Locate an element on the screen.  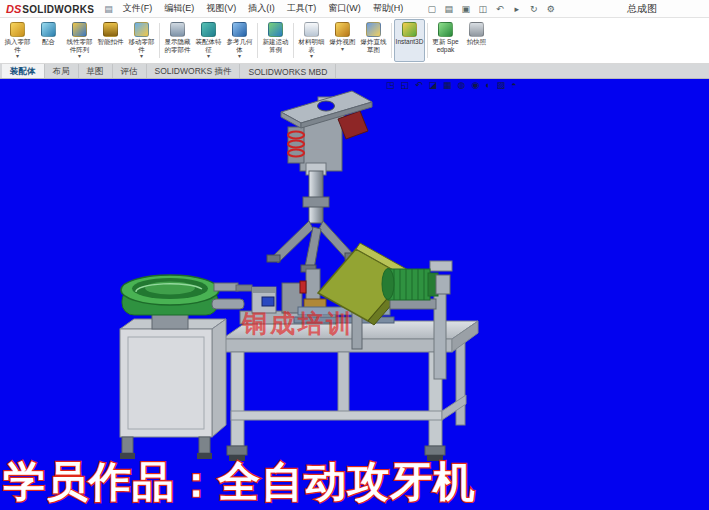
exploded-view-button: 爆炸视图 ▾ is located at coordinates (342, 40).